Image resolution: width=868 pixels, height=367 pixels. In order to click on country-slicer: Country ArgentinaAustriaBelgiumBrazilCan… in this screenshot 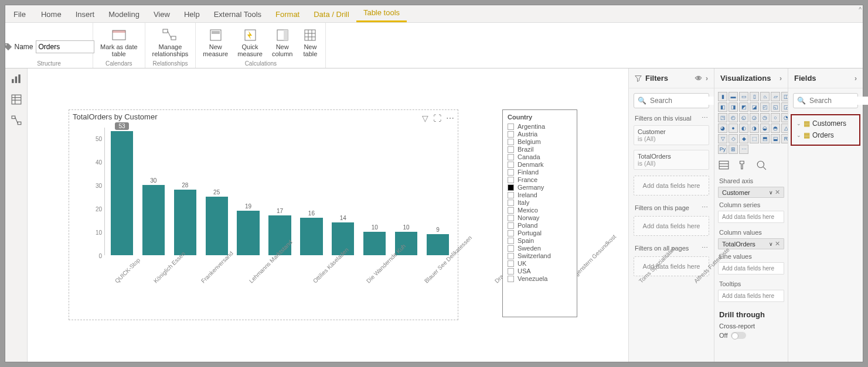, I will do `click(540, 213)`.